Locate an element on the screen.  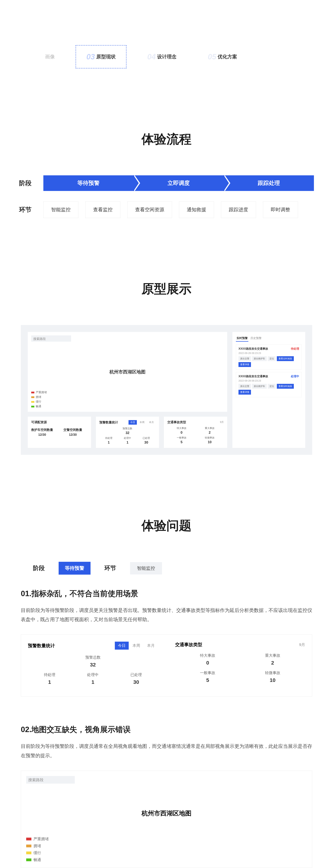
nav-tab-5: 05优化方案 is located at coordinates (222, 57).